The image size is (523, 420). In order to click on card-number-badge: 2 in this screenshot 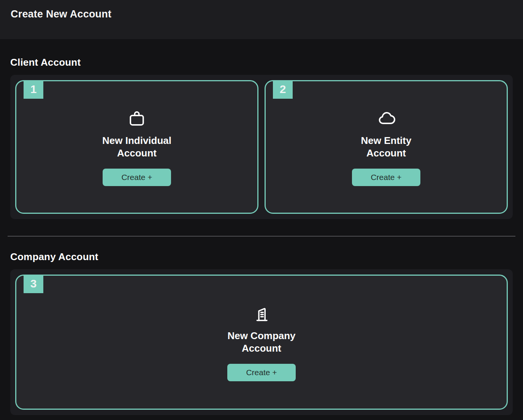, I will do `click(283, 90)`.